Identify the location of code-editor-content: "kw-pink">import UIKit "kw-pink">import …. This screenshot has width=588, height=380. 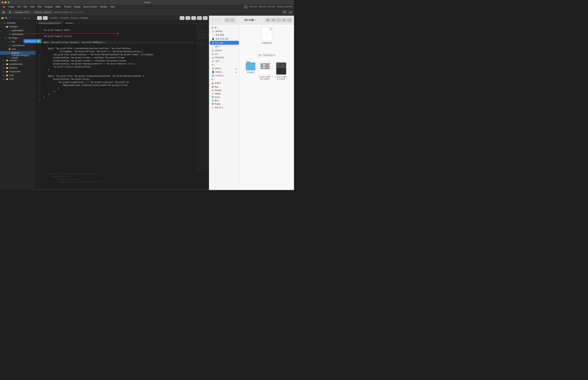
(119, 98).